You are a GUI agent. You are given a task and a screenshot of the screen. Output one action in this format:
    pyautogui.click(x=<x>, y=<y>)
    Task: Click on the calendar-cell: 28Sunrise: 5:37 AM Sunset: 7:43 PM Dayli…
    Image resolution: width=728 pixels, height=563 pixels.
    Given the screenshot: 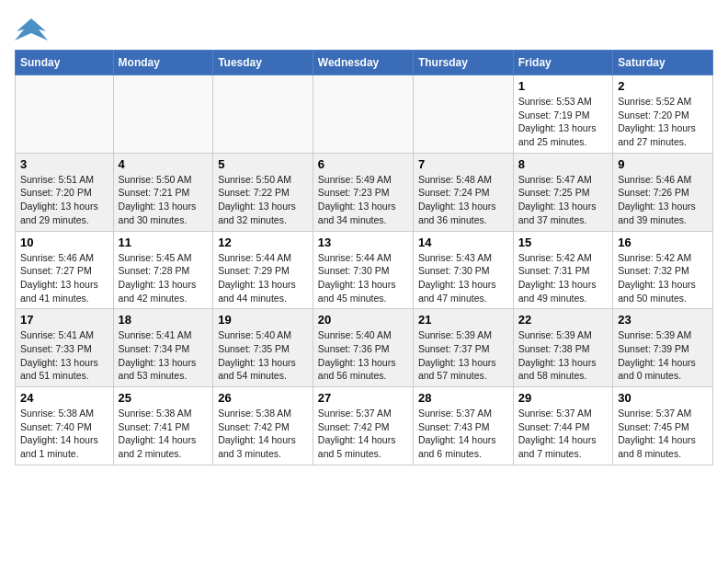 What is the action you would take?
    pyautogui.click(x=463, y=427)
    